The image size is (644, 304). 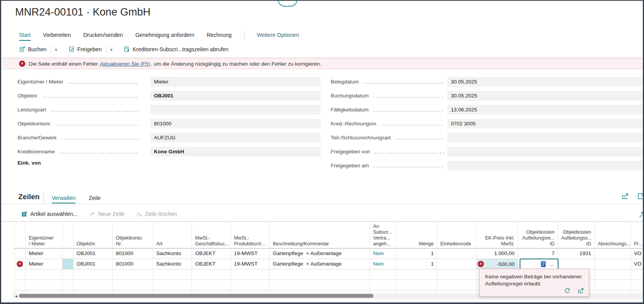 I want to click on aufteilungsregel-id-edit-cell: 7 …, so click(x=539, y=264).